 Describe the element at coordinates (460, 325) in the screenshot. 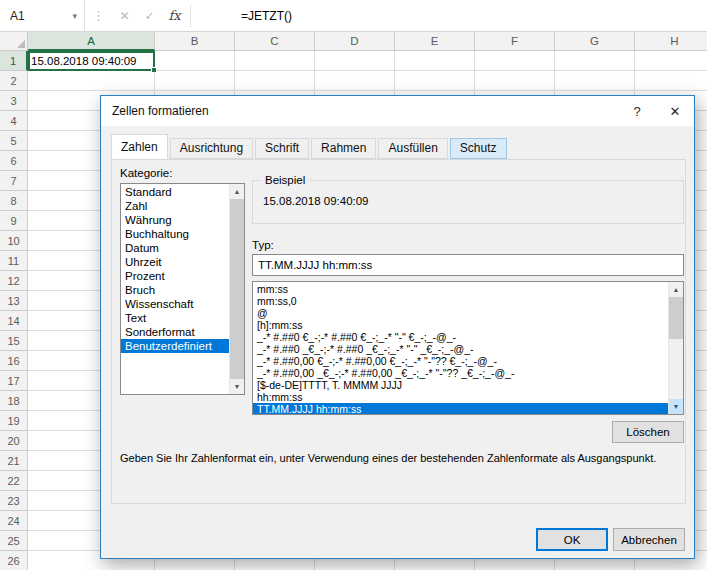

I see `format-item-3: [h]:mm:ss` at that location.